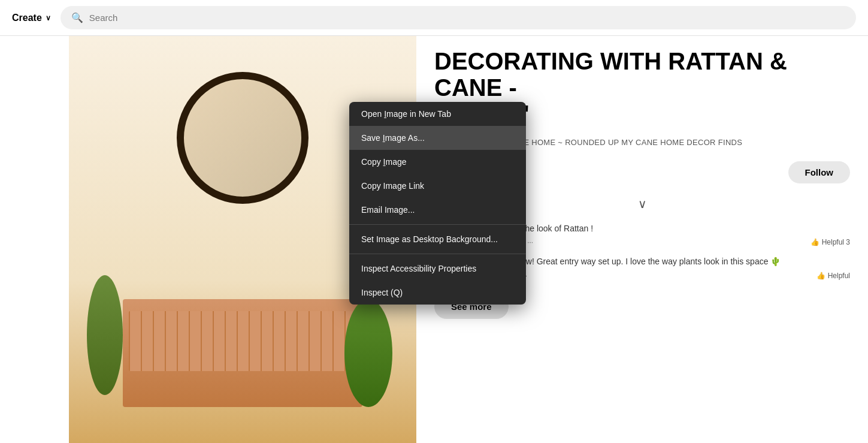  Describe the element at coordinates (437, 162) in the screenshot. I see `context-menu-item-copy-image: Copy Image` at that location.